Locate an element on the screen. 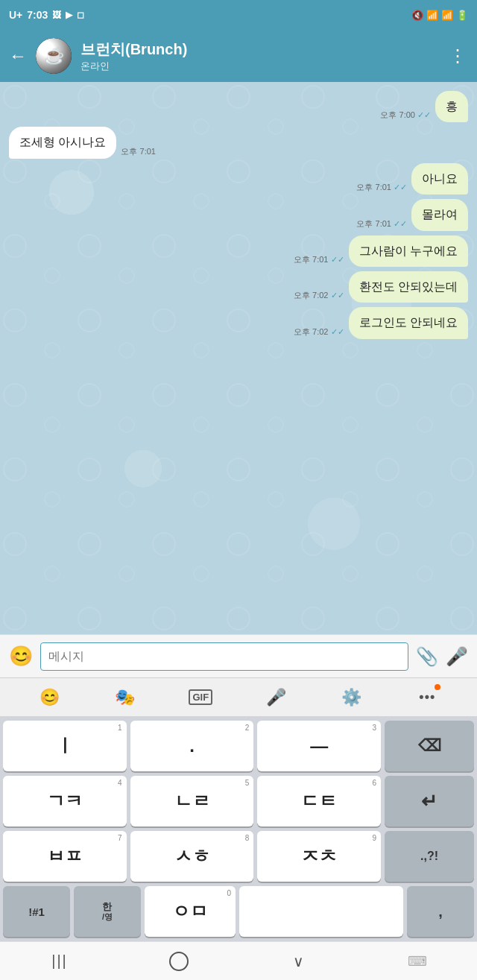  backspace-icon: ⌫ is located at coordinates (429, 746).